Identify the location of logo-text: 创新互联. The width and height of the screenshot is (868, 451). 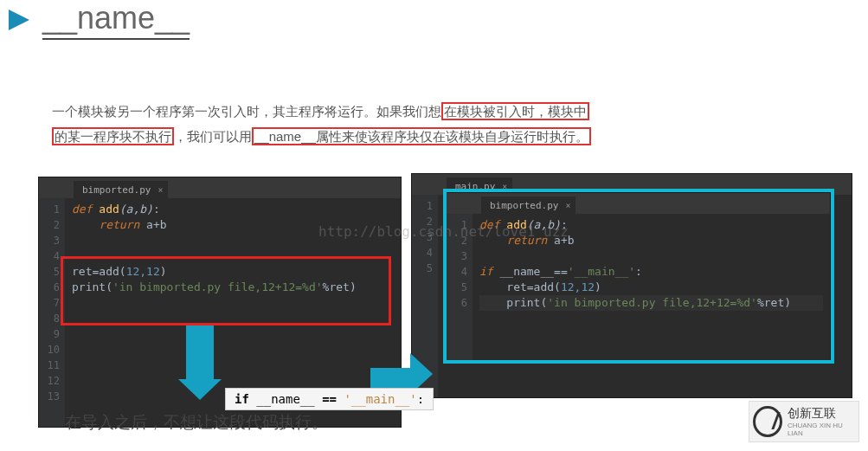
(821, 414).